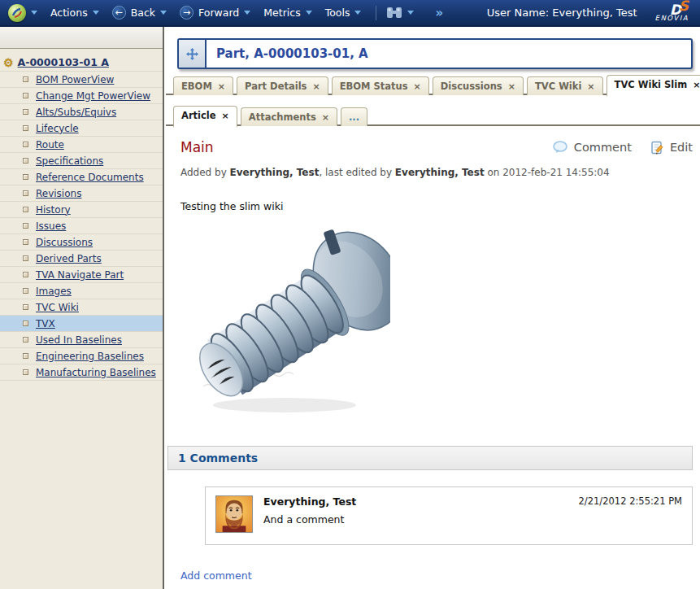  I want to click on forward-arrow-icon: →, so click(187, 13).